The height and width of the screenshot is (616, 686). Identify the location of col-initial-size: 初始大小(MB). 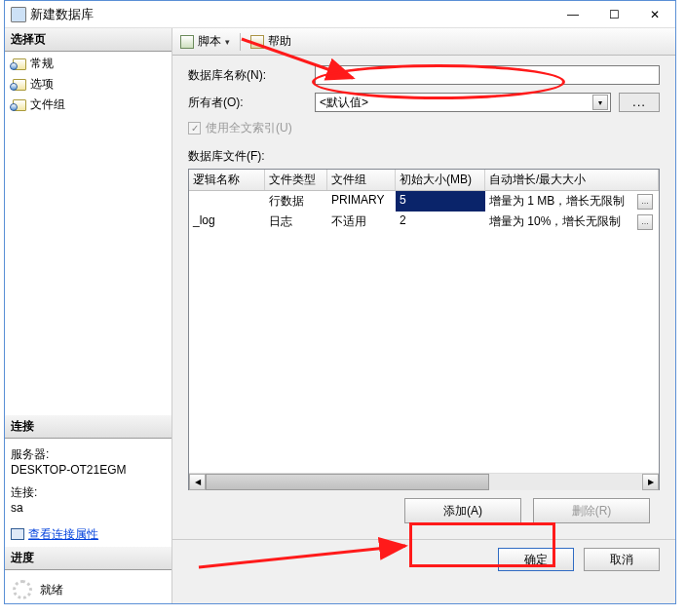
(440, 179).